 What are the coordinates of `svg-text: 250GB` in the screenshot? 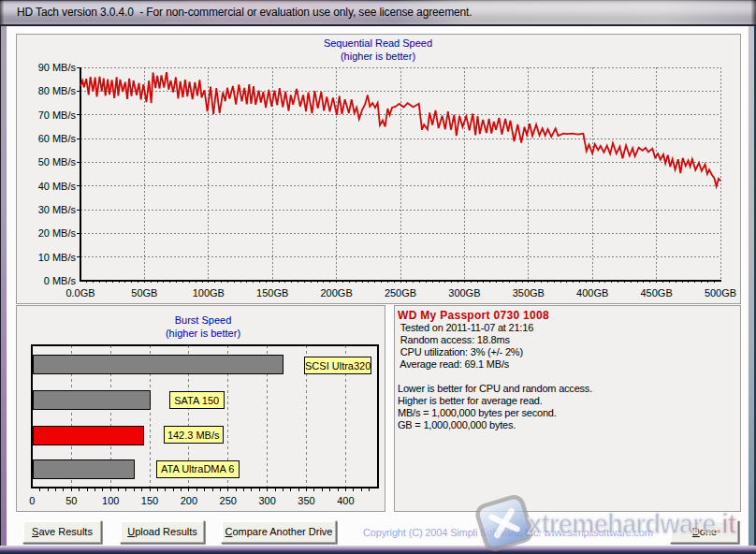 It's located at (400, 293).